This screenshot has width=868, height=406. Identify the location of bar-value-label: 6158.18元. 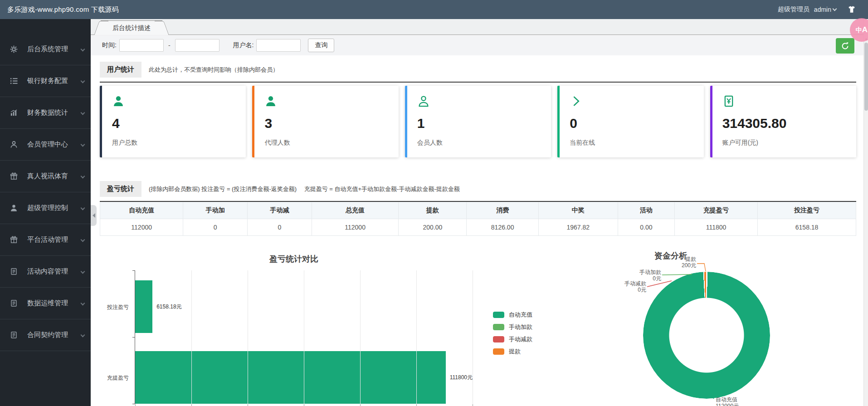
(169, 307).